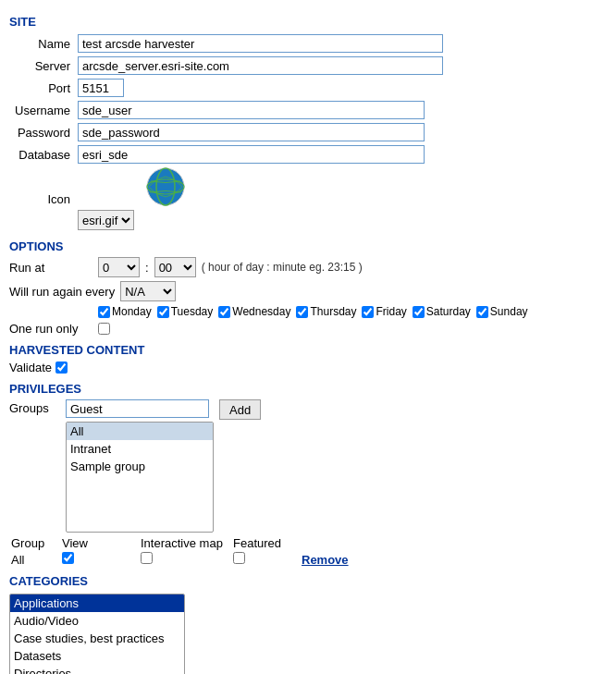  Describe the element at coordinates (102, 544) in the screenshot. I see `priv-header-view: View` at that location.